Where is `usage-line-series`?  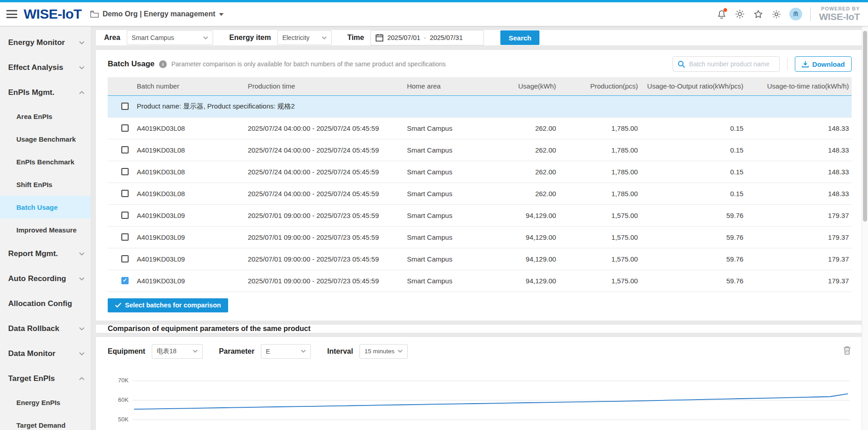
usage-line-series is located at coordinates (491, 401).